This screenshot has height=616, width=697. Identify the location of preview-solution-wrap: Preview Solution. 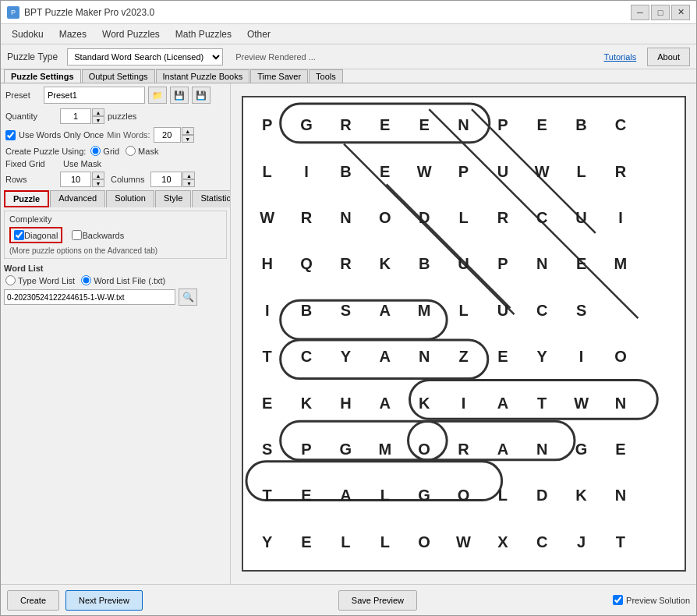
(652, 600).